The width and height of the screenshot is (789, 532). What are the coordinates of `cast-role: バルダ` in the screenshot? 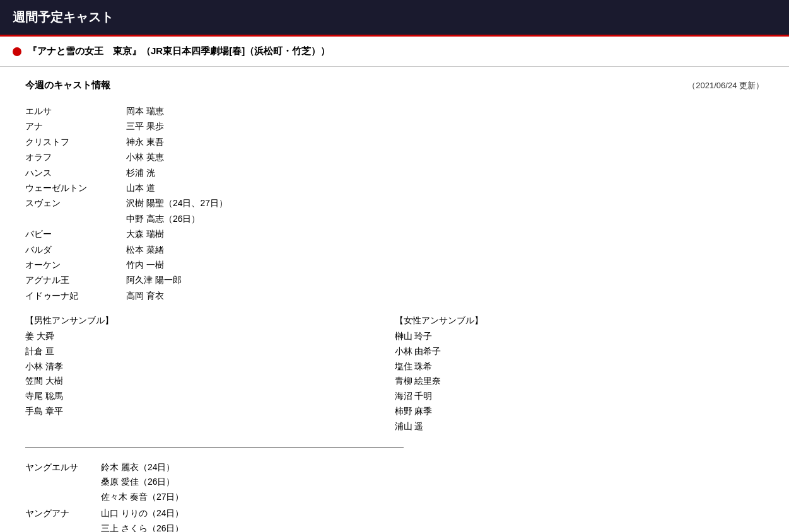 It's located at (76, 250).